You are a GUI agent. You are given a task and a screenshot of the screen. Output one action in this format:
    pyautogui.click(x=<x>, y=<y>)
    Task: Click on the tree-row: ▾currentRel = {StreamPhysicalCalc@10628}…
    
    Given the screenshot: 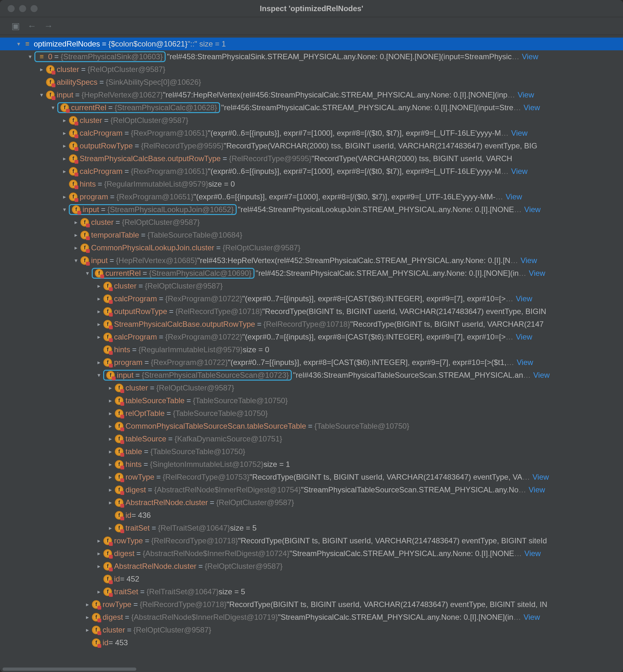 What is the action you would take?
    pyautogui.click(x=312, y=108)
    